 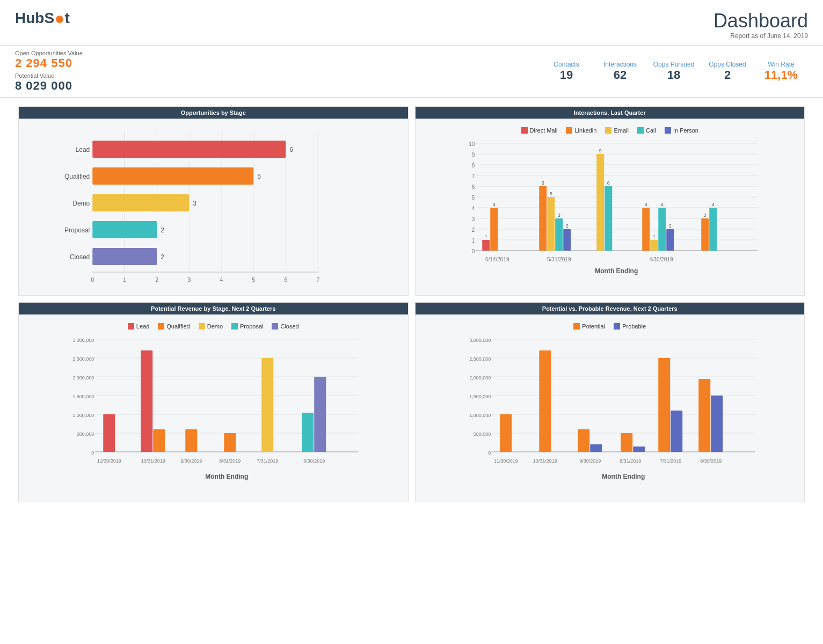 What do you see at coordinates (277, 86) in the screenshot?
I see `potential-value: 8 029 000` at bounding box center [277, 86].